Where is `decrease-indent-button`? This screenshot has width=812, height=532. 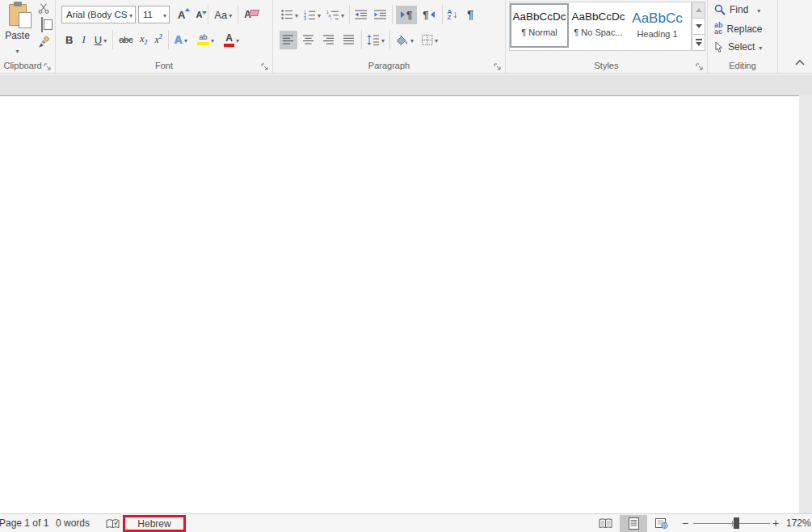 decrease-indent-button is located at coordinates (361, 15).